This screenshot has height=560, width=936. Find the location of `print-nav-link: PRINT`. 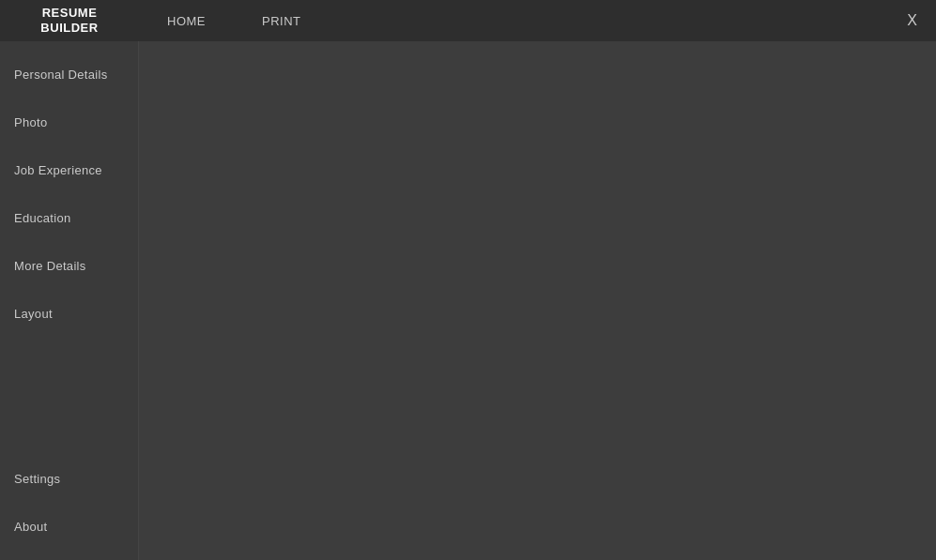

print-nav-link: PRINT is located at coordinates (282, 21).